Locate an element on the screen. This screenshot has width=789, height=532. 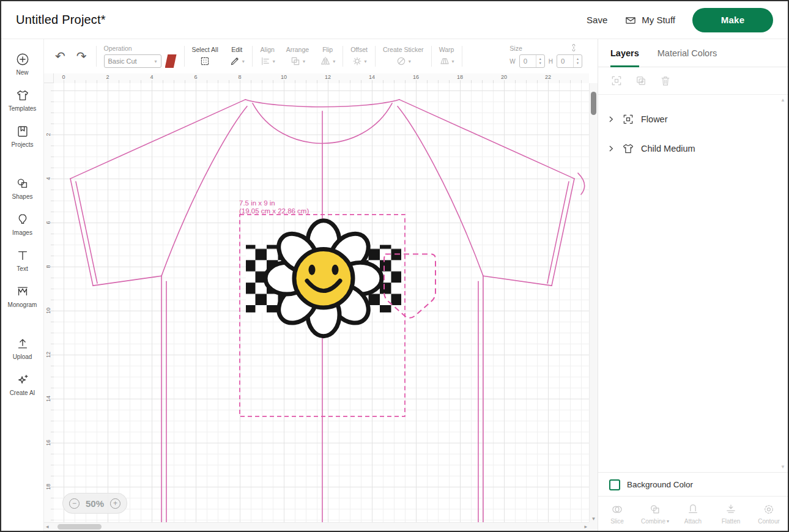
ruler-mark: 6 is located at coordinates (48, 223).